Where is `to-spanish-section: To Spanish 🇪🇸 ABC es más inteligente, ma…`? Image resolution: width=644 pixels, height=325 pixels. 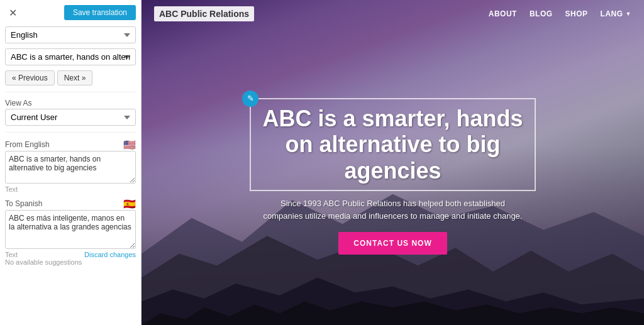
to-spanish-section: To Spanish 🇪🇸 ABC es más inteligente, ma… is located at coordinates (70, 232).